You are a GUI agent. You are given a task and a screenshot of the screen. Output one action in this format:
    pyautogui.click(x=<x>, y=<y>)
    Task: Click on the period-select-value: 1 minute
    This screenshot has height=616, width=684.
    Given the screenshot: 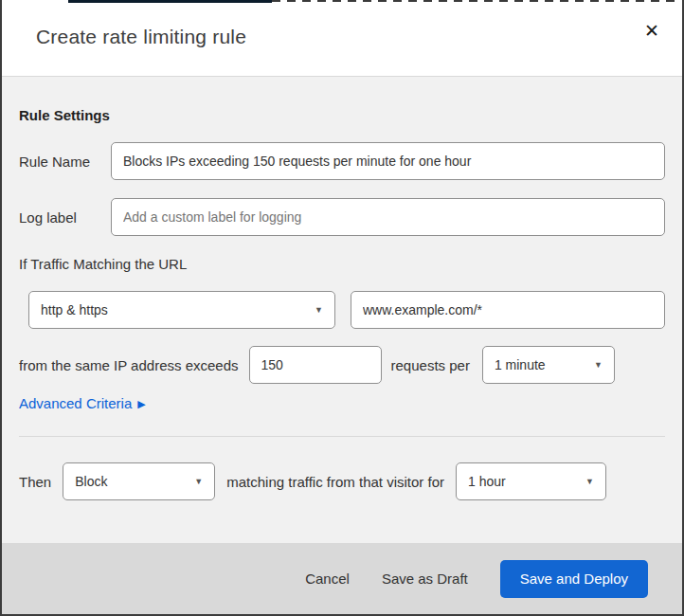 What is the action you would take?
    pyautogui.click(x=520, y=365)
    